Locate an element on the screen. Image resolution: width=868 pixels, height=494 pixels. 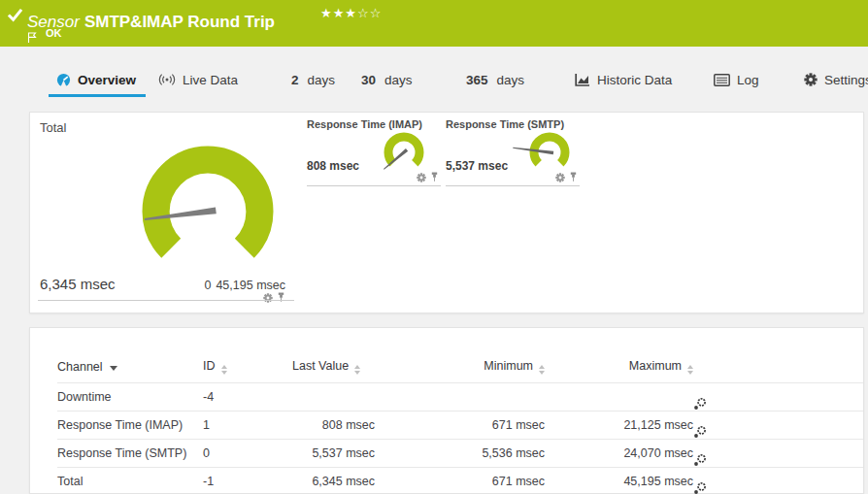
sensor-header: SensorSMTP&IMAP Round Trip ★★★☆☆ OK is located at coordinates (434, 23).